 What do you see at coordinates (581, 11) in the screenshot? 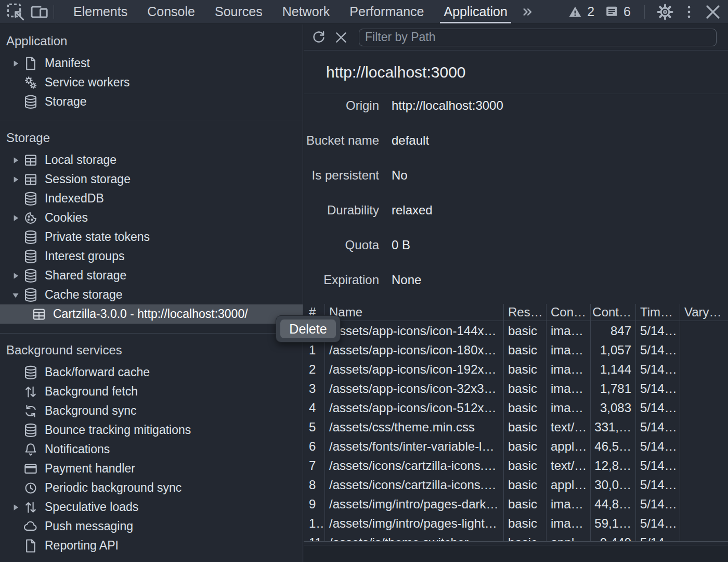
I see `warnings-indicator: 2` at bounding box center [581, 11].